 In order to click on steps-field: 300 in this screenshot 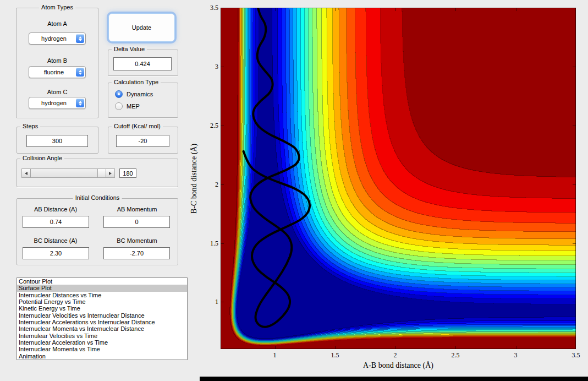, I will do `click(57, 141)`.